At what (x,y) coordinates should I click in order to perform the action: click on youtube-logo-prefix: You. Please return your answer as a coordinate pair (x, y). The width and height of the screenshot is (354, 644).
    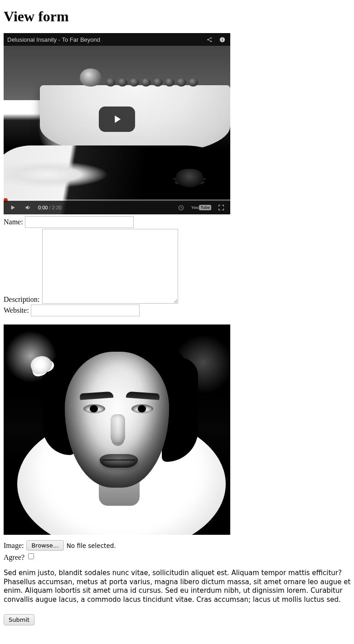
    Looking at the image, I should click on (195, 208).